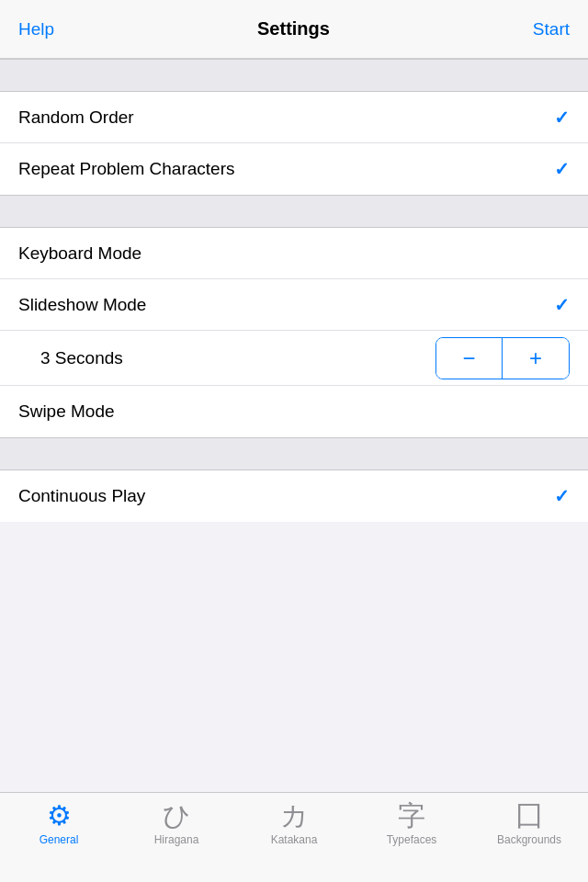 Image resolution: width=588 pixels, height=882 pixels. What do you see at coordinates (551, 29) in the screenshot?
I see `start-button: Start` at bounding box center [551, 29].